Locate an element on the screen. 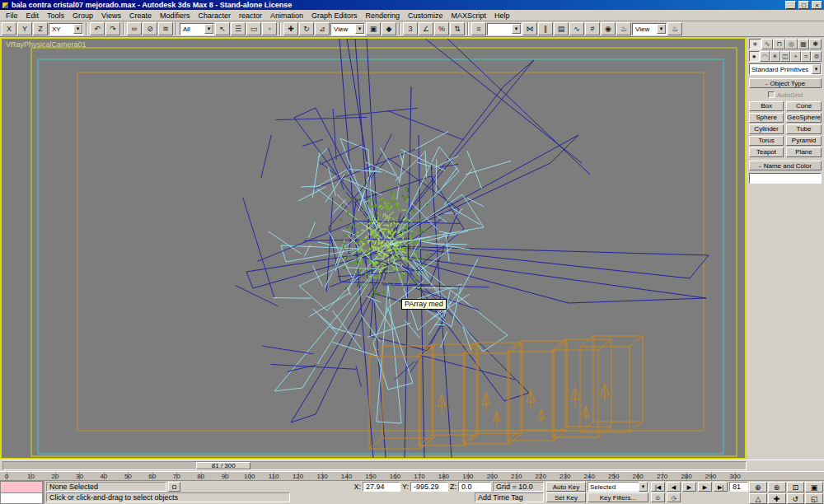 The height and width of the screenshot is (504, 824). category-space-warps: ≈ is located at coordinates (806, 56).